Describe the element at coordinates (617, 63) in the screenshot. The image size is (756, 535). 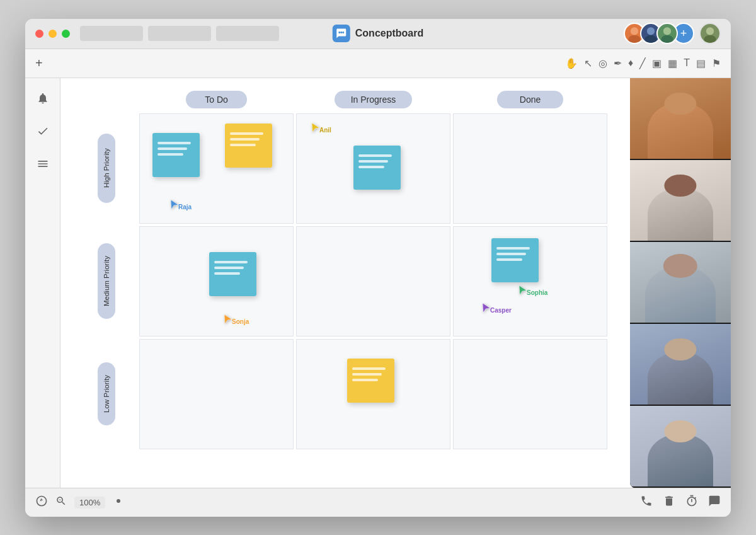
I see `pen-tool: ✒` at that location.